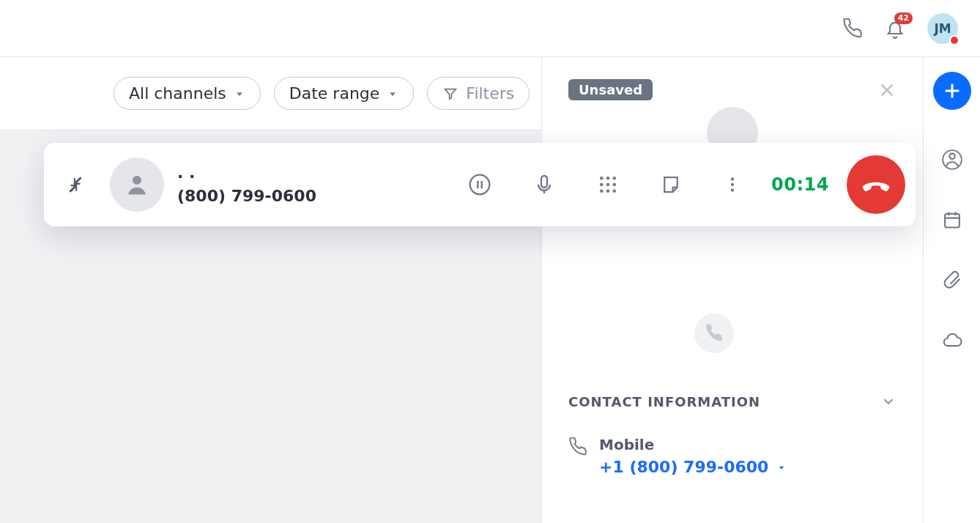  I want to click on phone-hangup-icon, so click(876, 185).